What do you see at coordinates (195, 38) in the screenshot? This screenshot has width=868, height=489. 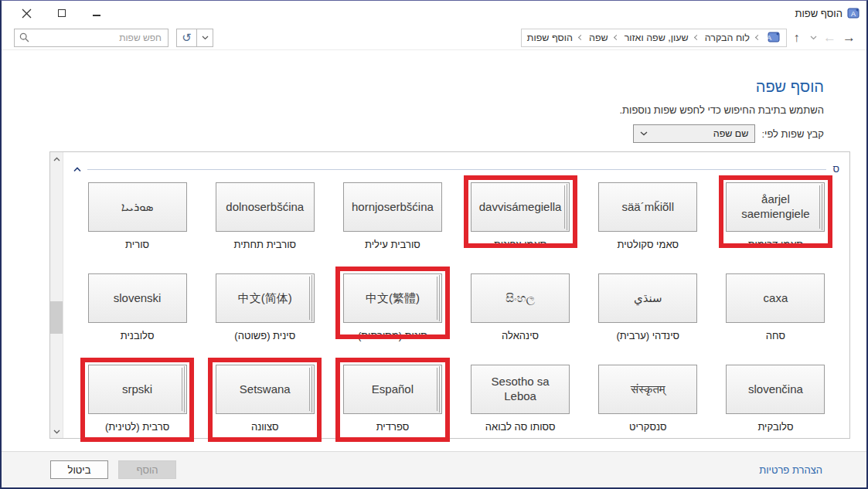 I see `refresh-control: ↺` at bounding box center [195, 38].